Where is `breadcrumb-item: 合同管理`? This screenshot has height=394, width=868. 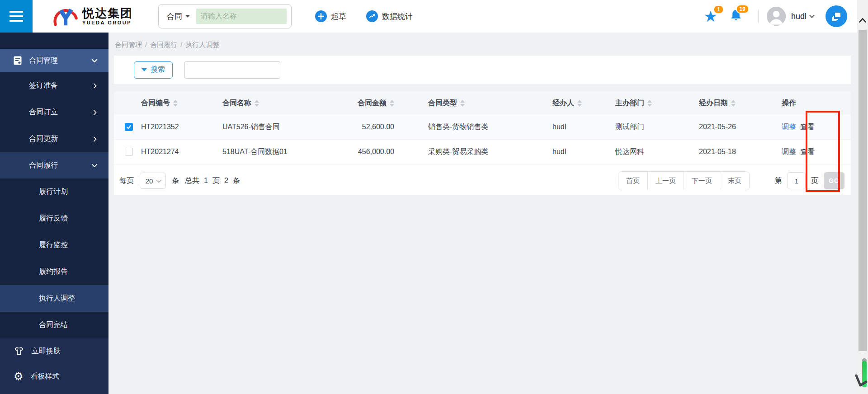 breadcrumb-item: 合同管理 is located at coordinates (128, 44).